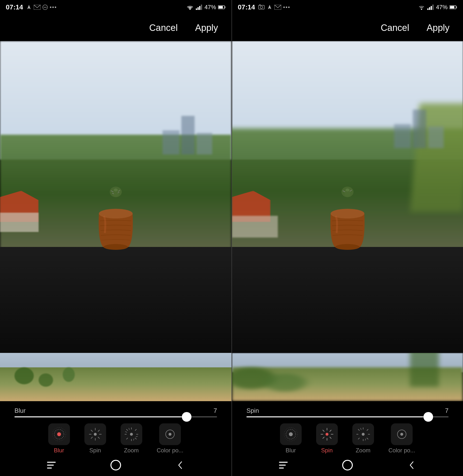 The image size is (463, 476). Describe the element at coordinates (222, 7) in the screenshot. I see `battery-icon-left` at that location.